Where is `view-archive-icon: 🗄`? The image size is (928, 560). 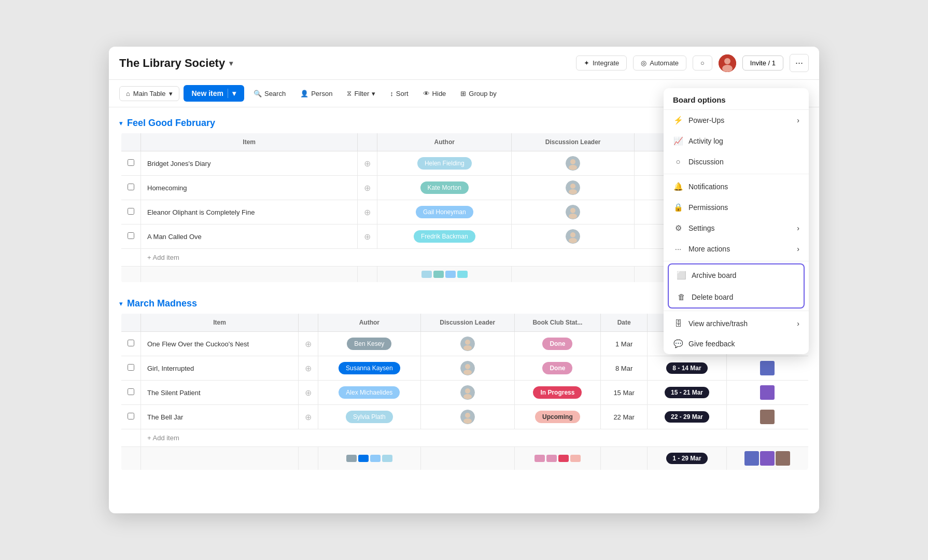 view-archive-icon: 🗄 is located at coordinates (678, 324).